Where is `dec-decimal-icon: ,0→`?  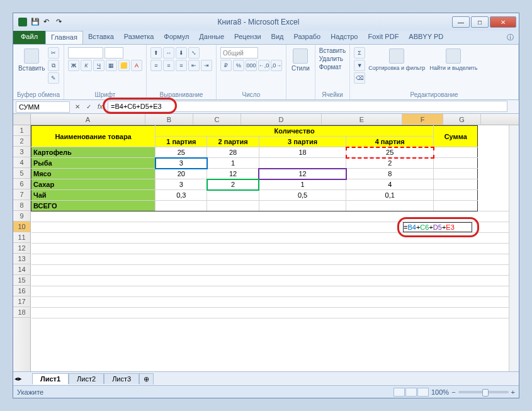
dec-decimal-icon: ,0→ is located at coordinates (276, 65).